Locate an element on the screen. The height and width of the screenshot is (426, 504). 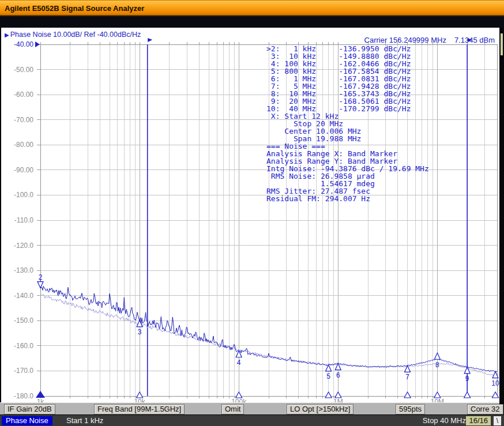
marker-number: 10 is located at coordinates (495, 383).